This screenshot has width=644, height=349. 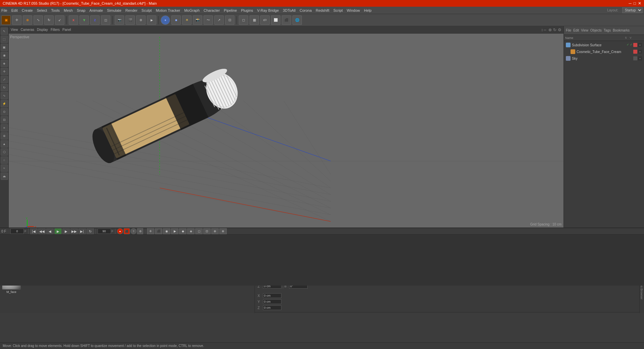 I want to click on left-tool-extrude: ▲, so click(x=4, y=144).